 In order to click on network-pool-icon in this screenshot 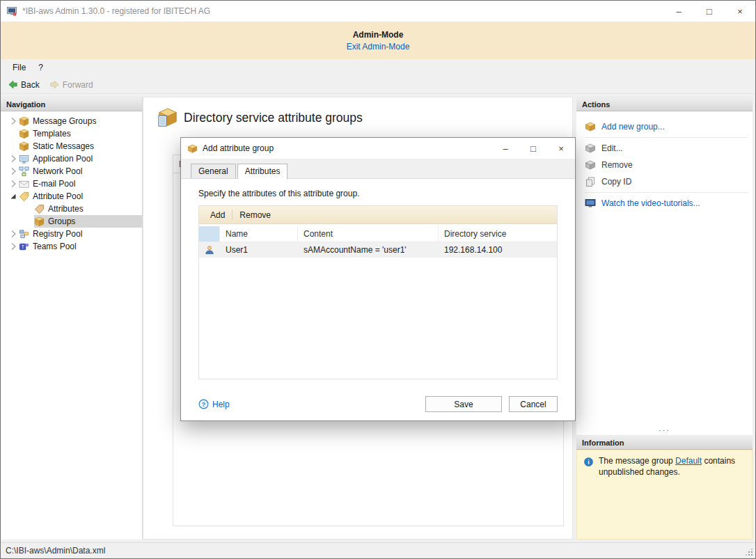, I will do `click(24, 171)`.